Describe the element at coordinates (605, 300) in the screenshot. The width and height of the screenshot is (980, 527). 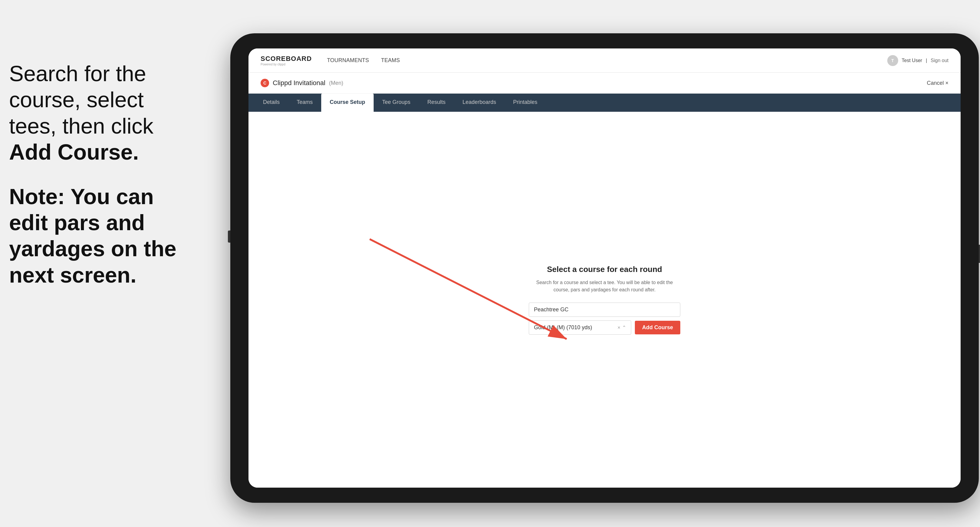
I see `course-setup-panel: Select a course for each round Search fo…` at that location.